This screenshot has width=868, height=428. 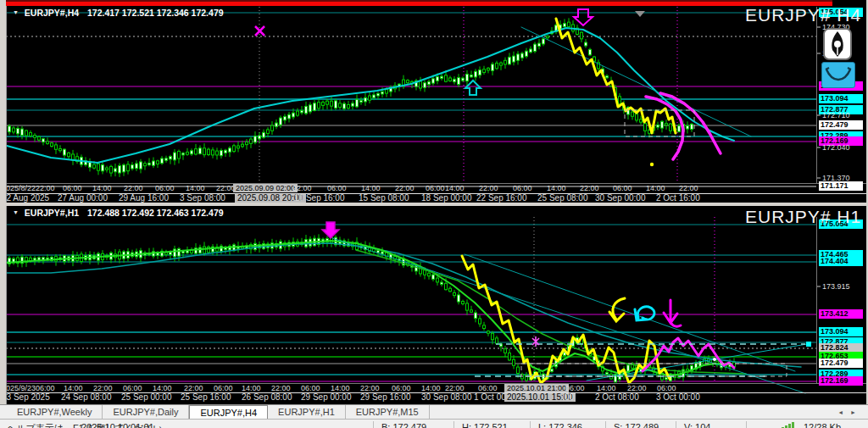 What do you see at coordinates (52, 213) in the screenshot?
I see `symbol-period-h1: EURJPY#,H1` at bounding box center [52, 213].